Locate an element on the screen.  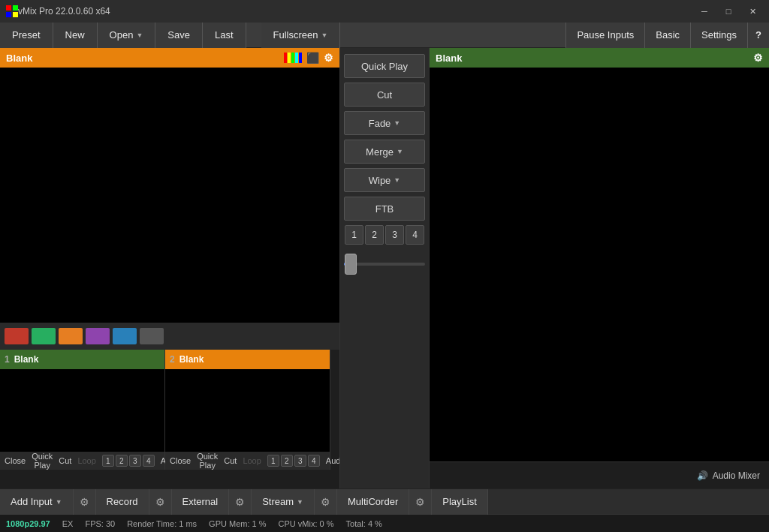
input-tile-1-screen is located at coordinates (83, 410).